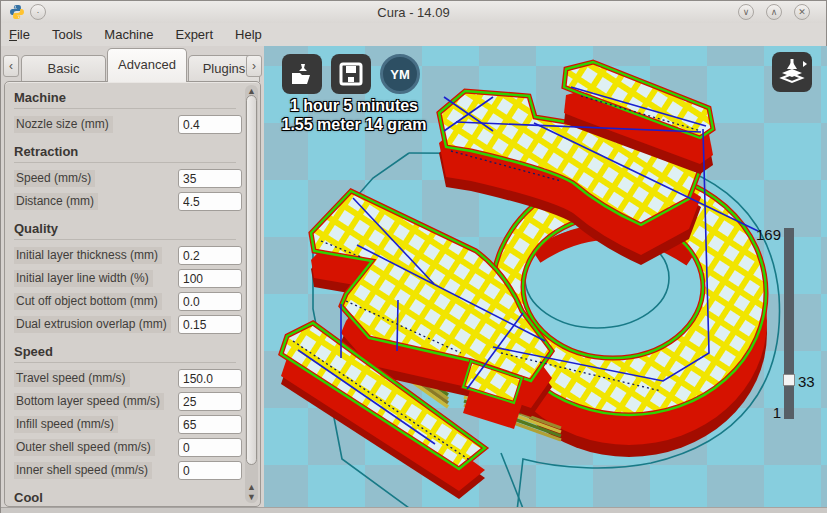  Describe the element at coordinates (88, 256) in the screenshot. I see `setting-label: Initial layer thickness (mm)` at that location.